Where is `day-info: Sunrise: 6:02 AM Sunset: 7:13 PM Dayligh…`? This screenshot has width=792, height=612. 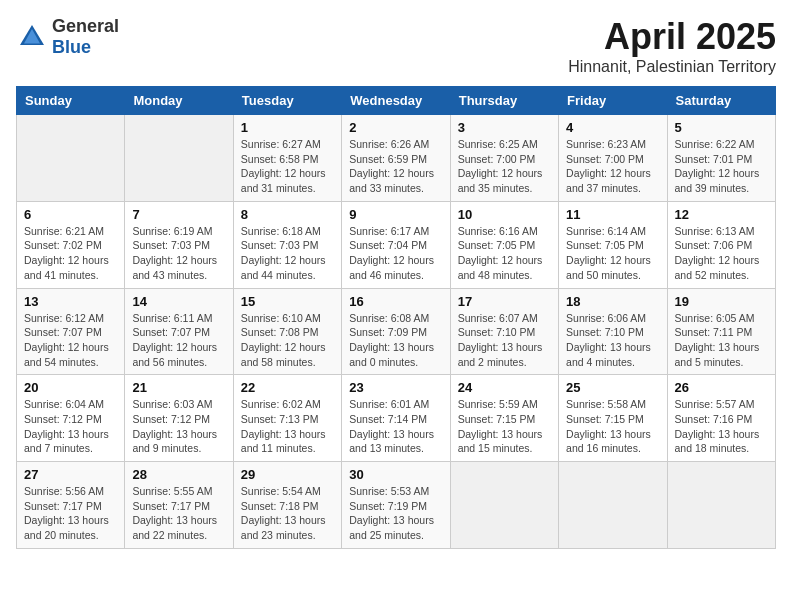 day-info: Sunrise: 6:02 AM Sunset: 7:13 PM Dayligh… is located at coordinates (288, 426).